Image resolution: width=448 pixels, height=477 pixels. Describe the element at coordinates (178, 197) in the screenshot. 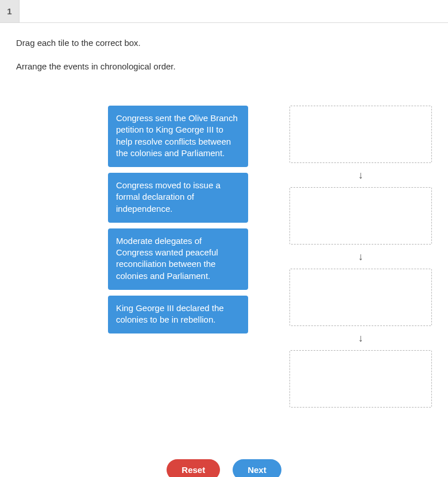

I see `draggable-tile: Congress moved to issue a formal declara…` at that location.